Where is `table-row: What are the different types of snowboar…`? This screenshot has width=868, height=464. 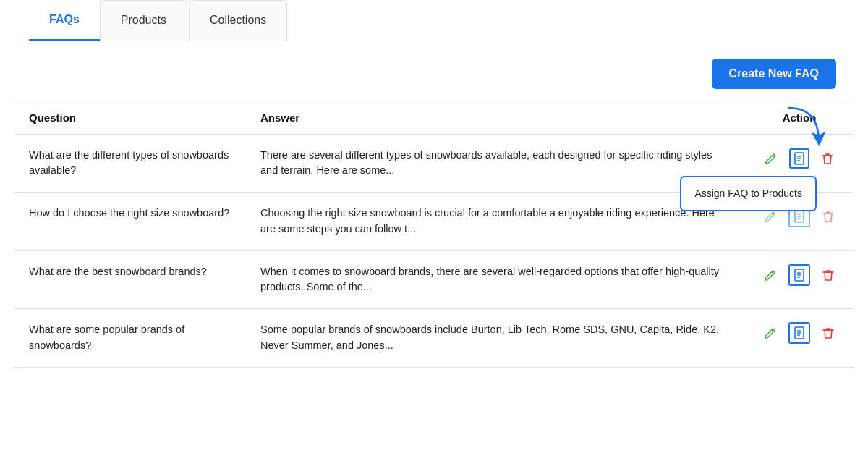
table-row: What are the different types of snowboar… is located at coordinates (434, 164).